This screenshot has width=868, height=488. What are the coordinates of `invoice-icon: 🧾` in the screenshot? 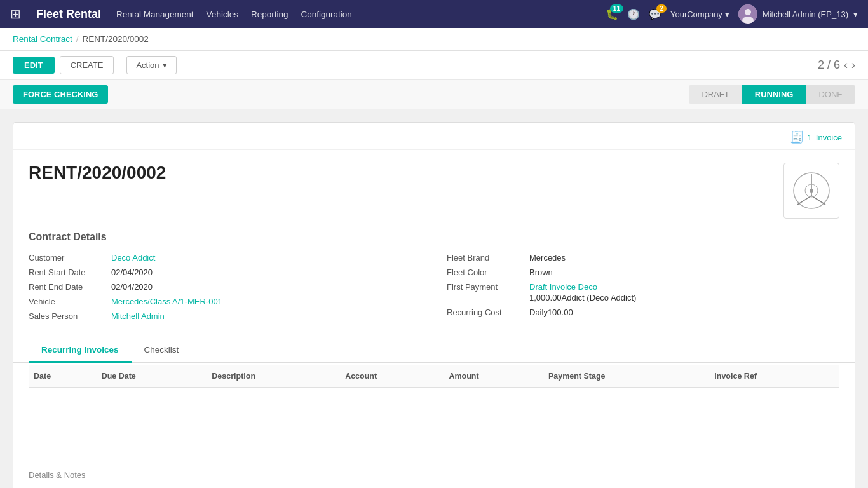 It's located at (797, 137).